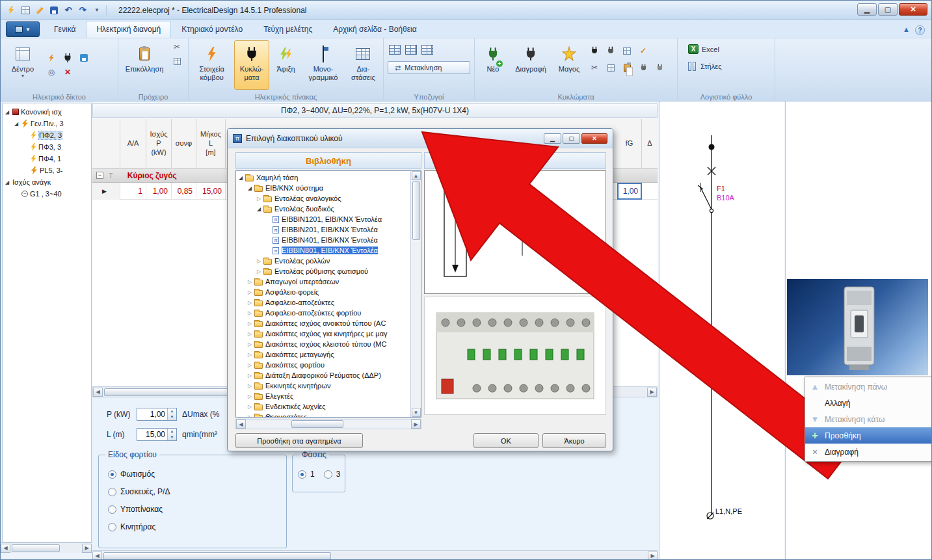  Describe the element at coordinates (323, 375) in the screenshot. I see `library-tree-item: Διάταξη Διαφορικού Ρεύματος (ΔΔΡ)` at that location.